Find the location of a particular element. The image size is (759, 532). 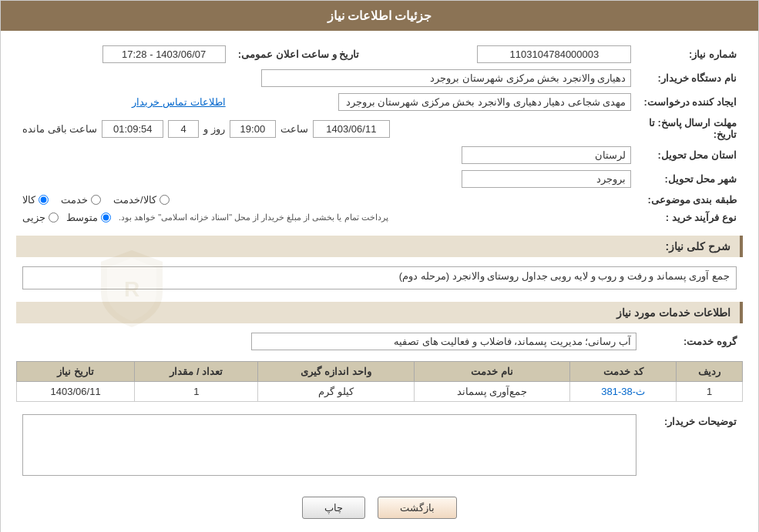

announcement-display: 1403/06/07 - 17:28 is located at coordinates (164, 54).